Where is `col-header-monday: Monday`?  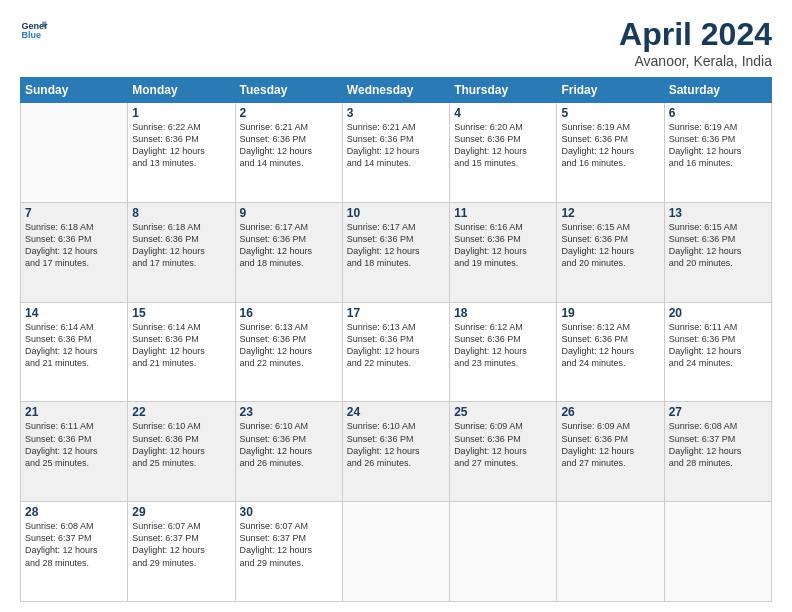
col-header-monday: Monday is located at coordinates (182, 90).